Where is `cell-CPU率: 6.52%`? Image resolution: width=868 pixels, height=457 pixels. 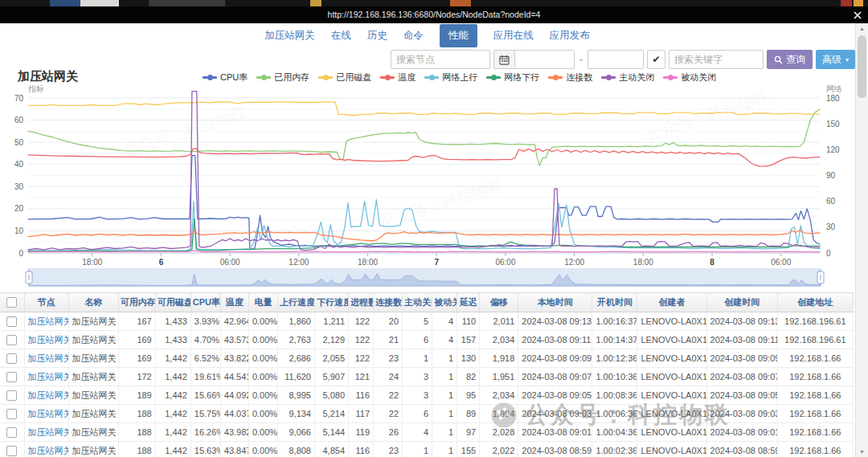
cell-CPU率: 6.52% is located at coordinates (206, 358).